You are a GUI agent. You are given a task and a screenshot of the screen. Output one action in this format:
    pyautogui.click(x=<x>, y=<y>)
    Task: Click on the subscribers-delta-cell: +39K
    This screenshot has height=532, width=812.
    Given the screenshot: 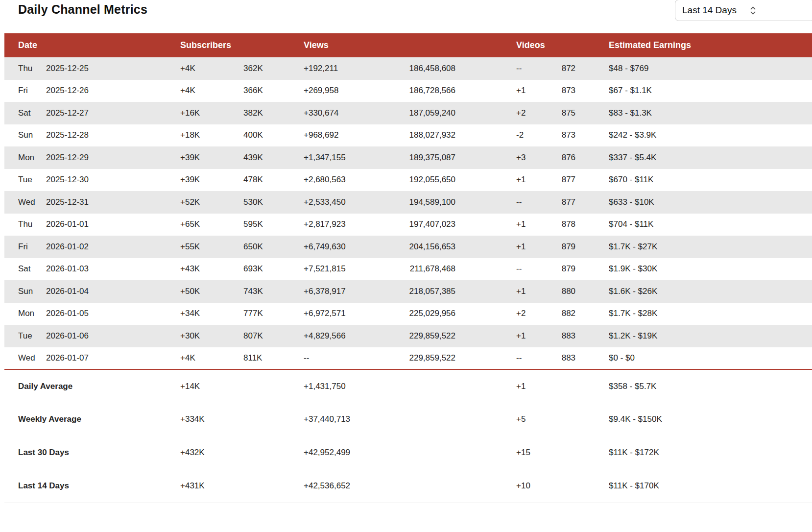 What is the action you would take?
    pyautogui.click(x=212, y=158)
    